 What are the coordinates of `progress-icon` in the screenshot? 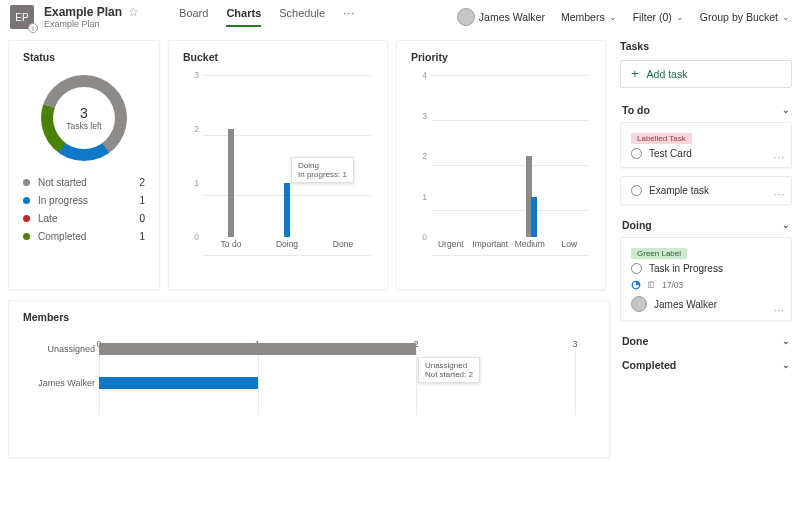 It's located at (636, 285).